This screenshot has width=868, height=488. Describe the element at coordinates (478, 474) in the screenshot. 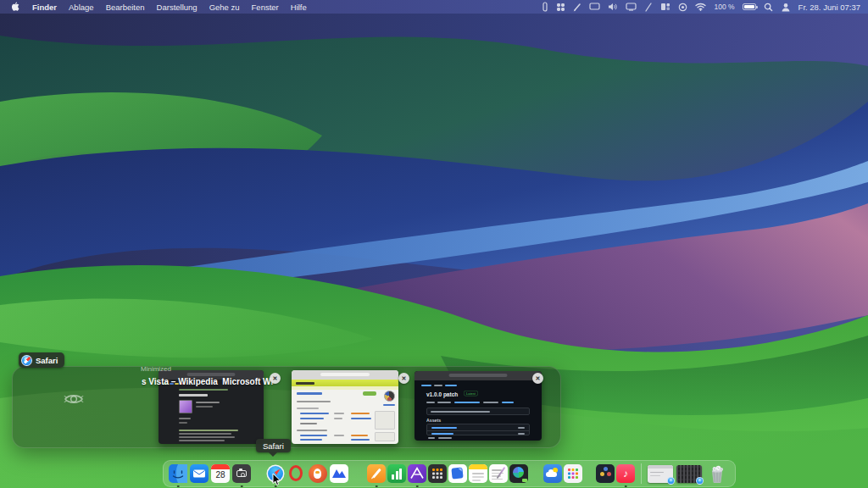

I see `dock-notes-icon` at that location.